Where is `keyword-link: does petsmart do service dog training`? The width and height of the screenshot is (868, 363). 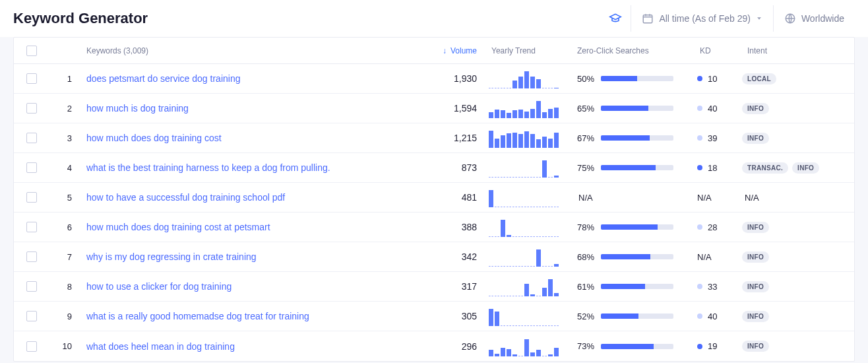
keyword-link: does petsmart do service dog training is located at coordinates (164, 79).